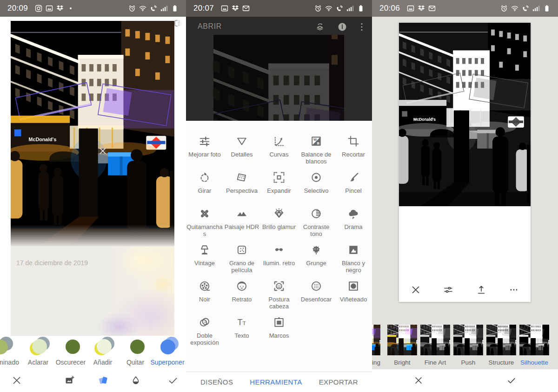 The height and width of the screenshot is (392, 558). What do you see at coordinates (242, 261) in the screenshot?
I see `tool-grain: Grano de película` at bounding box center [242, 261].